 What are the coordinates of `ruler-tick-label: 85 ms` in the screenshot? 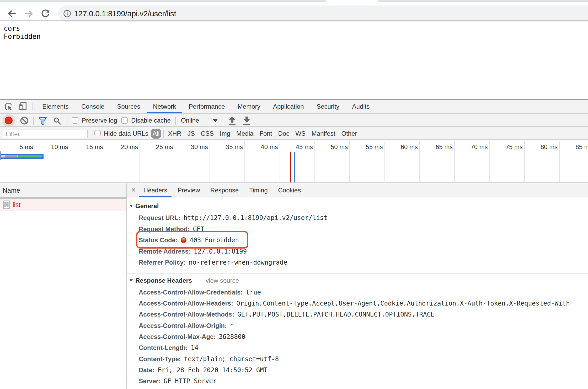 It's located at (582, 147).